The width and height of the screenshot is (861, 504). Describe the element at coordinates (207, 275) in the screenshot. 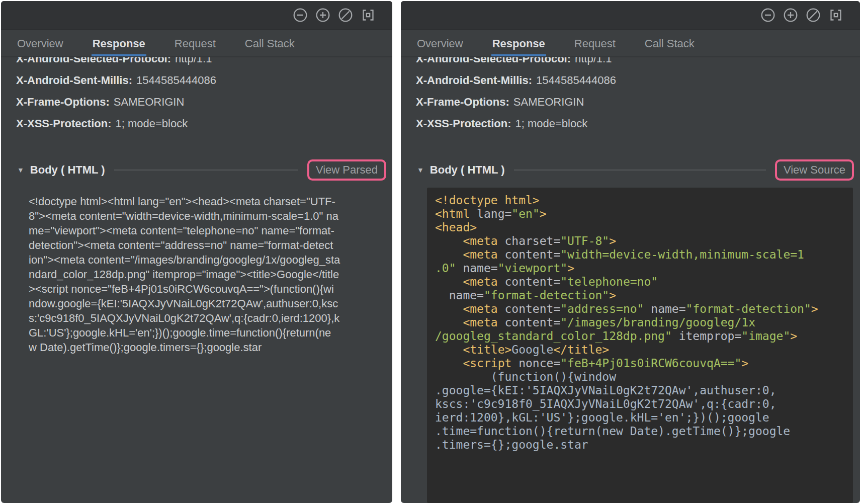

I see `parsed-line: ndard_color_128dp.png" itemprop="image">…` at that location.